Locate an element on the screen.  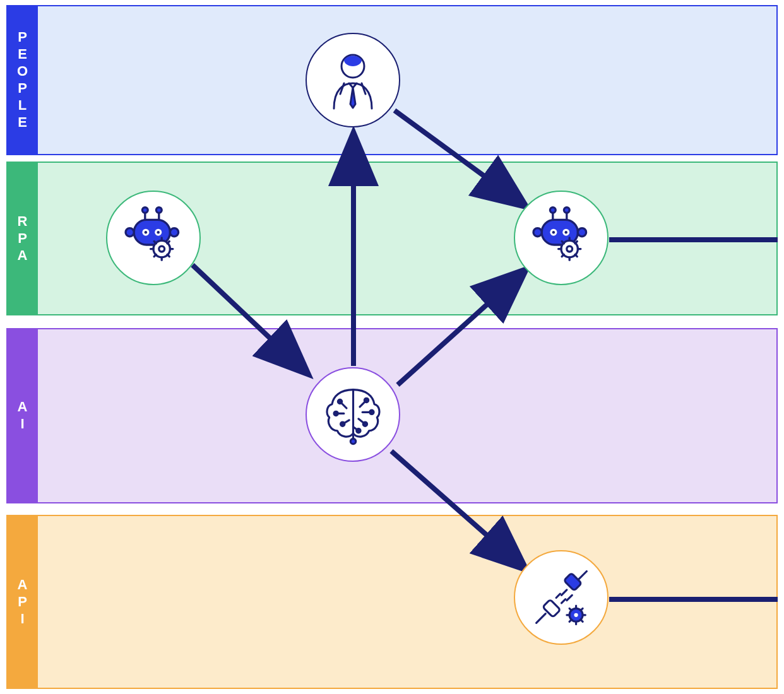
lane-people-label: PEOPLE is located at coordinates (22, 80).